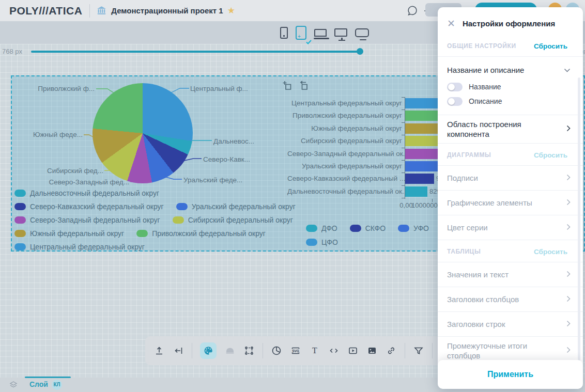  What do you see at coordinates (301, 33) in the screenshot?
I see `device-tablet-icon` at bounding box center [301, 33].